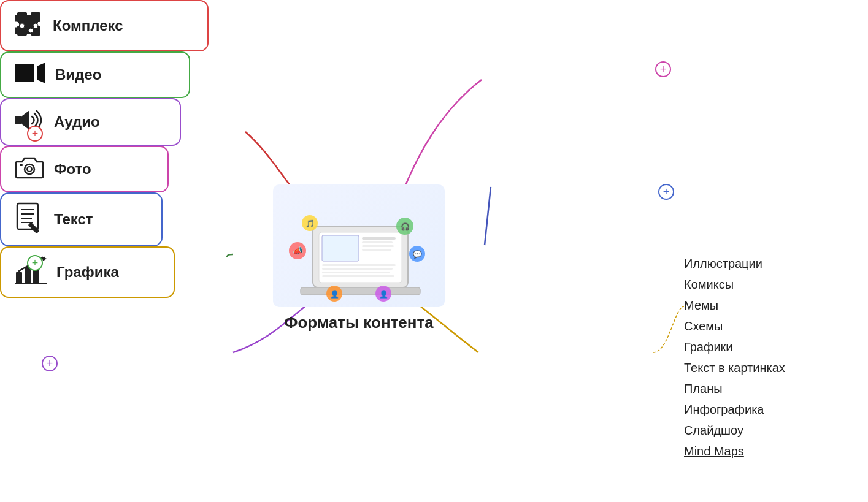  Describe the element at coordinates (88, 26) in the screenshot. I see `kompleks-label: Комплекс` at that location.